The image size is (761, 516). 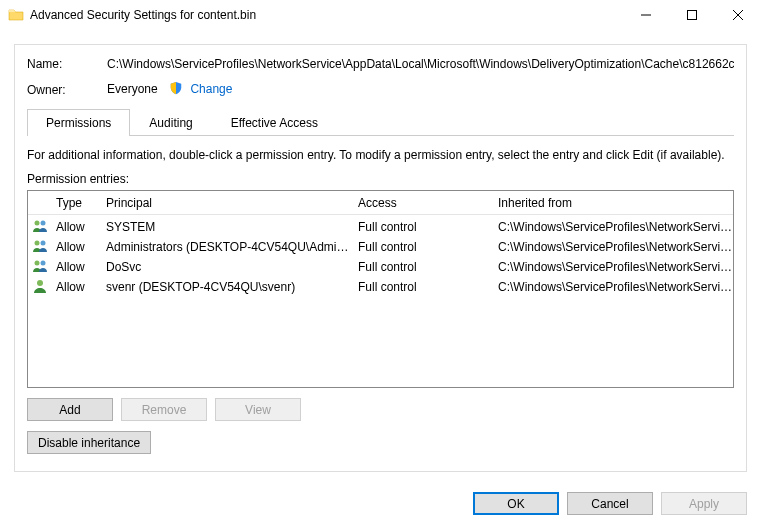 What do you see at coordinates (380, 267) in the screenshot?
I see `table-row: AllowDoSvcFull controlC:\Windows\Service…` at bounding box center [380, 267].